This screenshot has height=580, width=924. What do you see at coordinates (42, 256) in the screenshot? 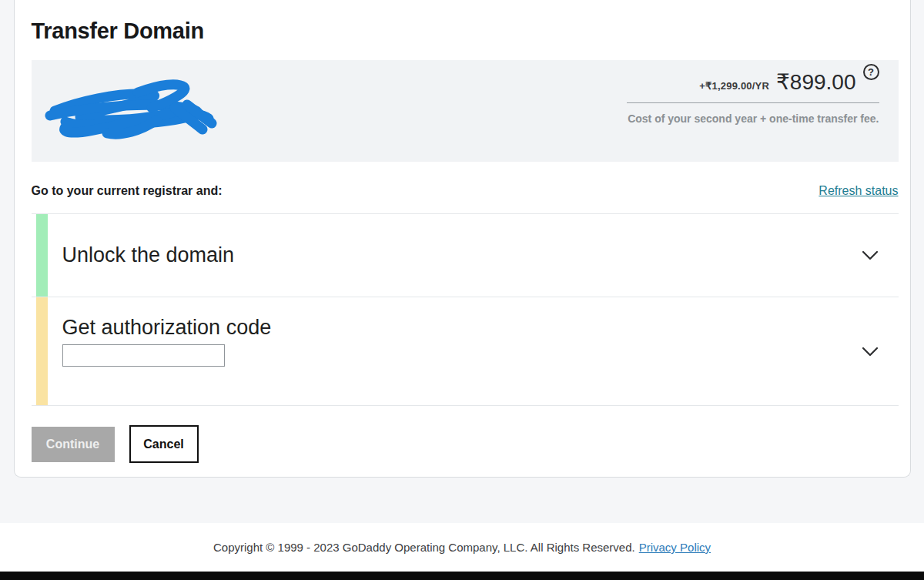
I see `step-status-bar-done` at bounding box center [42, 256].